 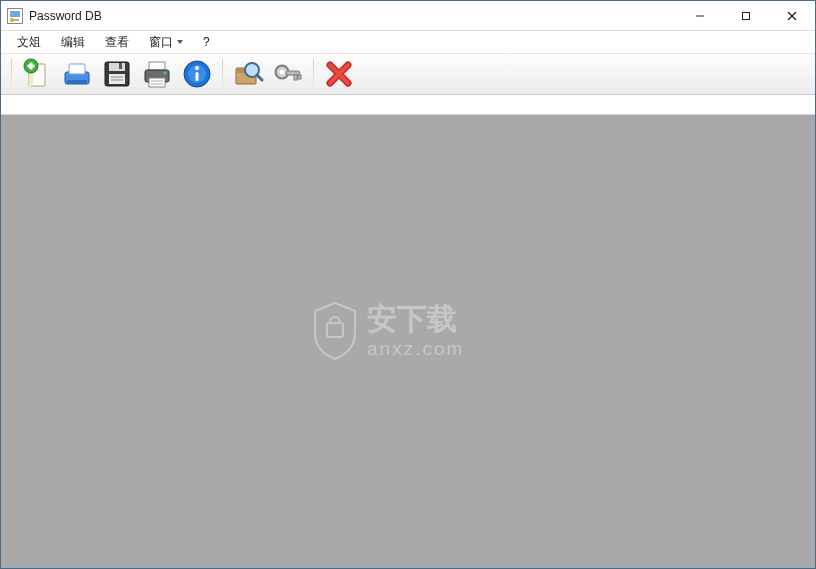 What do you see at coordinates (197, 74) in the screenshot?
I see `info-icon` at bounding box center [197, 74].